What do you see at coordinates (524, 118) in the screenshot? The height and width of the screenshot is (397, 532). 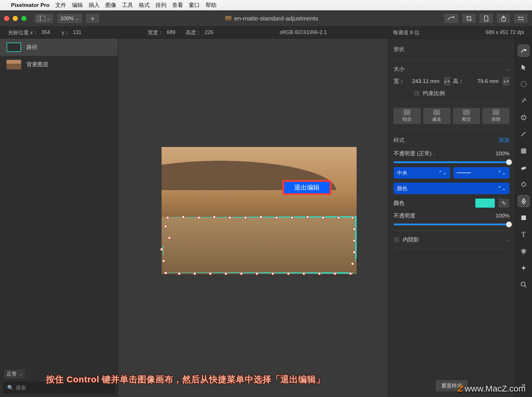 I see `paint-tool-icon` at bounding box center [524, 118].